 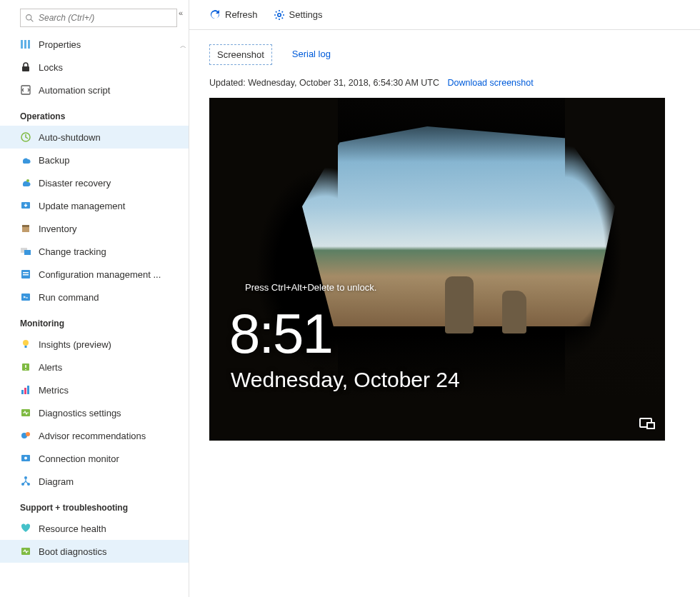 I want to click on nav-item-advisor: Advisor recommendations, so click(x=94, y=436).